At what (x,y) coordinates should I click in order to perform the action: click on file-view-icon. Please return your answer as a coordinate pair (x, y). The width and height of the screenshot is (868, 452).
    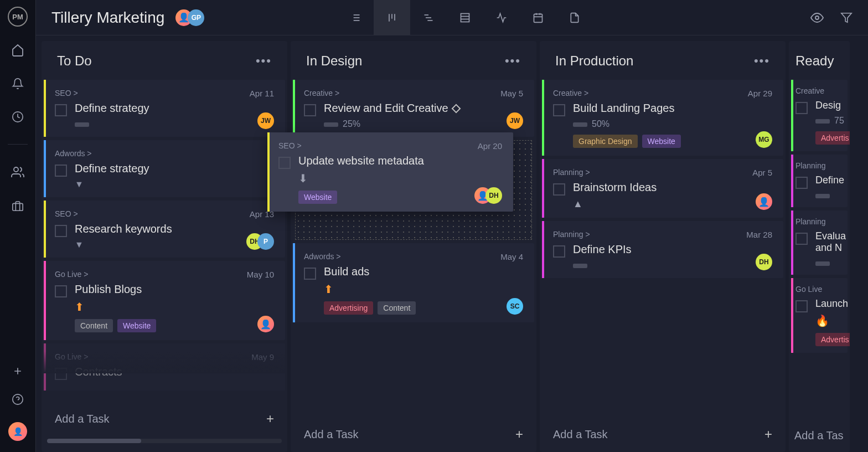
    Looking at the image, I should click on (575, 18).